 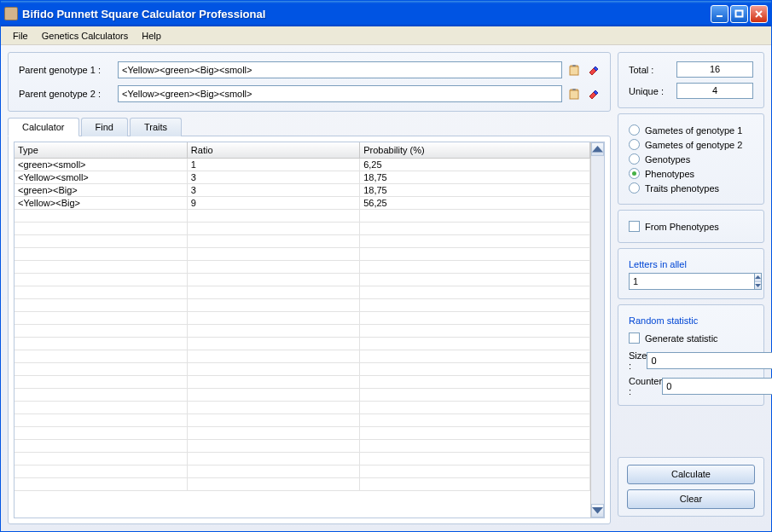 I want to click on tab-calculator: Calculator, so click(x=44, y=127).